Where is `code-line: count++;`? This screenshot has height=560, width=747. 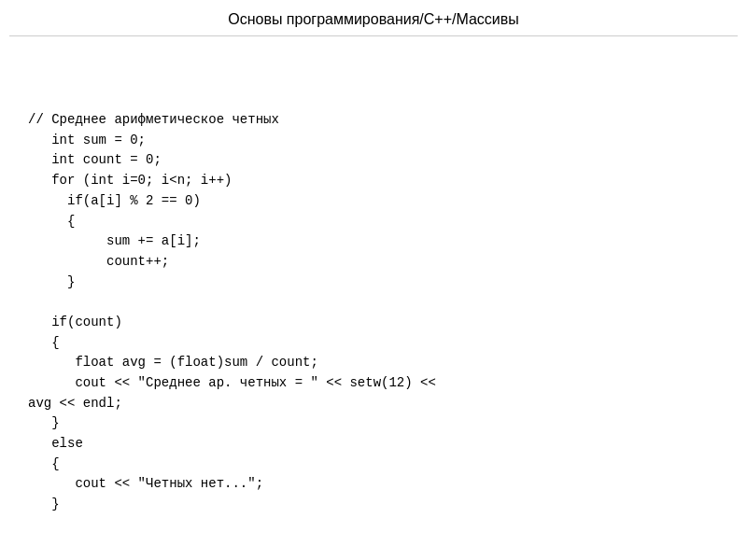 code-line: count++; is located at coordinates (378, 262).